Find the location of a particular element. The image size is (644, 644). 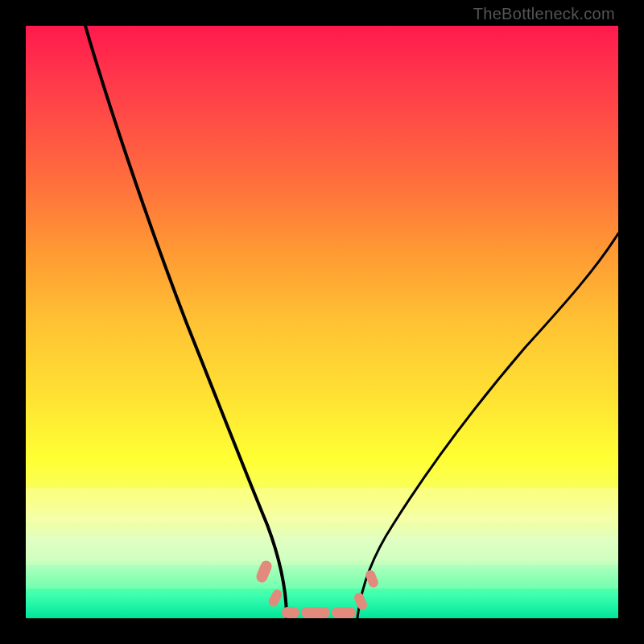

markers-right is located at coordinates (366, 591).